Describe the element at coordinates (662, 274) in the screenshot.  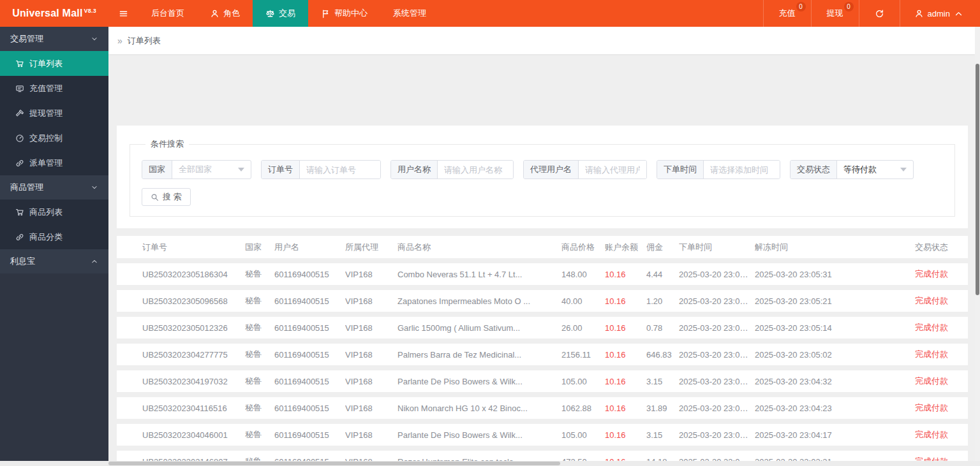
I see `cell: 4.44` at that location.